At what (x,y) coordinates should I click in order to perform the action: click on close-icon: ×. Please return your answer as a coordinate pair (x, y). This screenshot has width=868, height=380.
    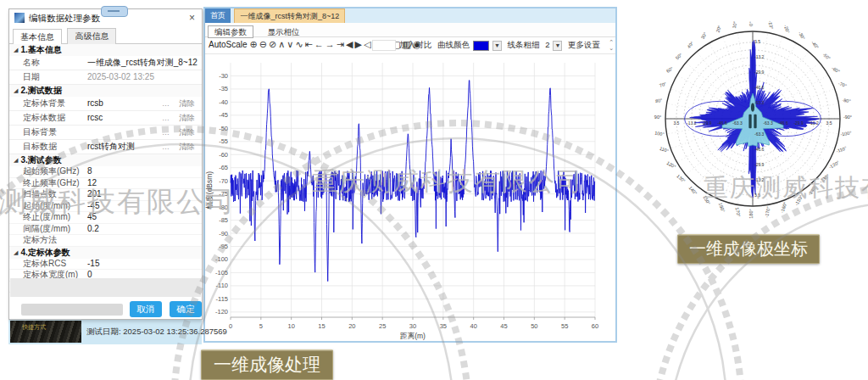
    Looking at the image, I should click on (192, 19).